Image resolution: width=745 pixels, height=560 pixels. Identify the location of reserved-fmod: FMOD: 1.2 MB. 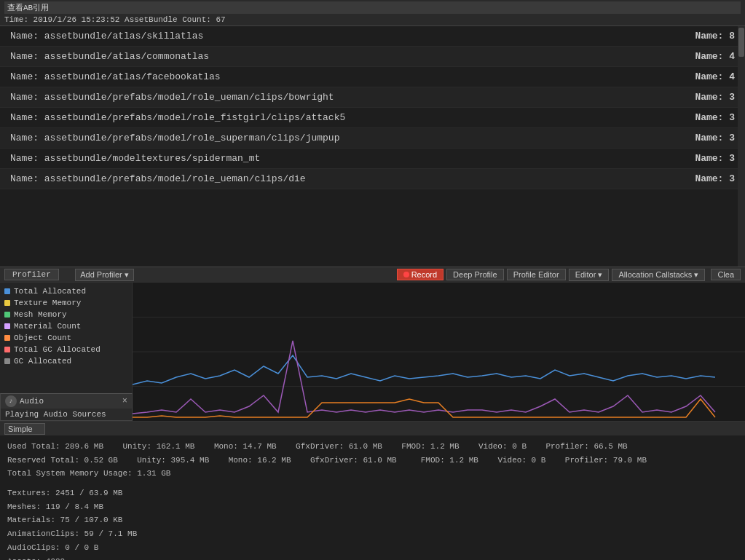
(450, 460).